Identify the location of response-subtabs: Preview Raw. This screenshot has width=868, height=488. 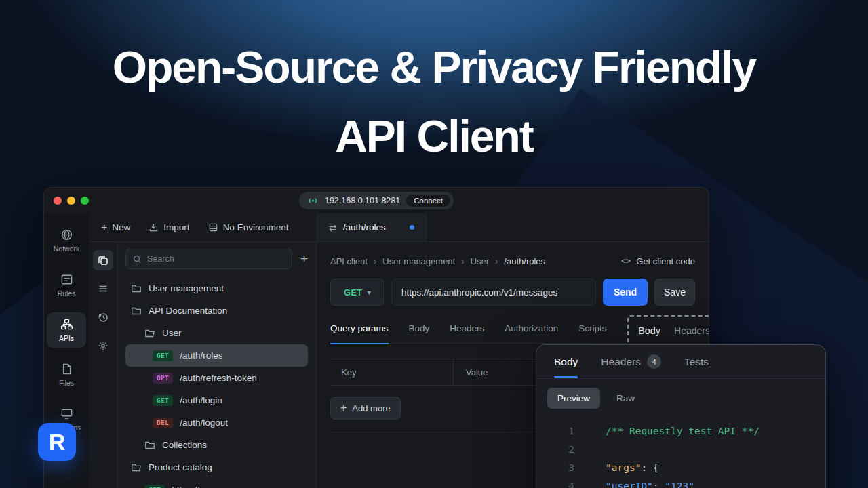
(681, 397).